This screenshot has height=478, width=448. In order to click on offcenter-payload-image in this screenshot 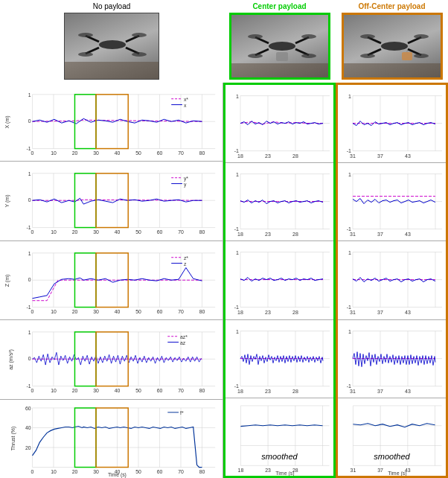, I will do `click(392, 46)`.